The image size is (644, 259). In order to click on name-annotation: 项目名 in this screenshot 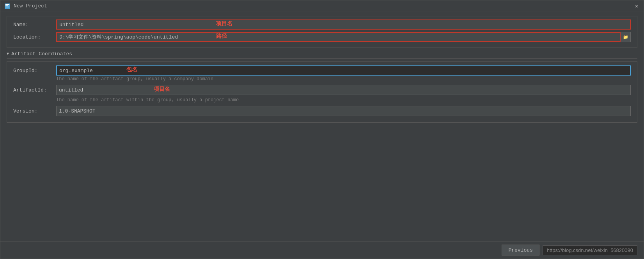, I will do `click(224, 24)`.